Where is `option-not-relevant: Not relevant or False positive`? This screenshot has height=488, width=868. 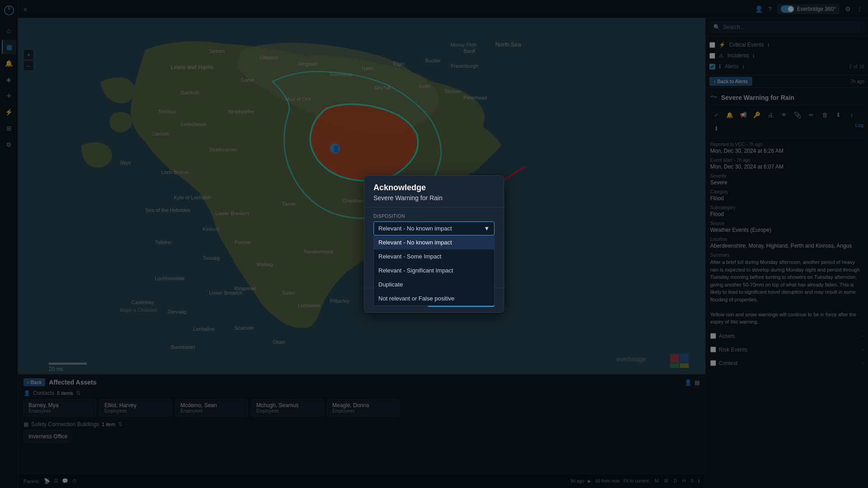
option-not-relevant: Not relevant or False positive is located at coordinates (434, 298).